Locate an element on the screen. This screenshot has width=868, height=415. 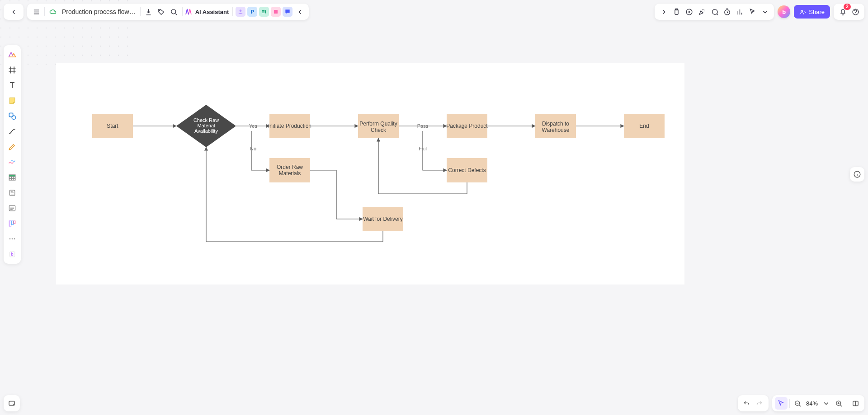
svg-text: Correct Defects is located at coordinates (467, 170).